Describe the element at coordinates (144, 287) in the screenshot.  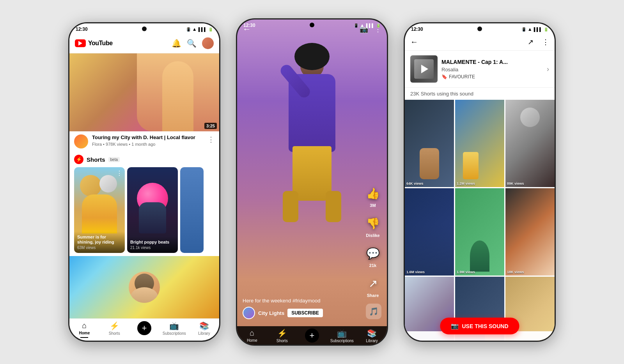
I see `big-thumbnail` at that location.